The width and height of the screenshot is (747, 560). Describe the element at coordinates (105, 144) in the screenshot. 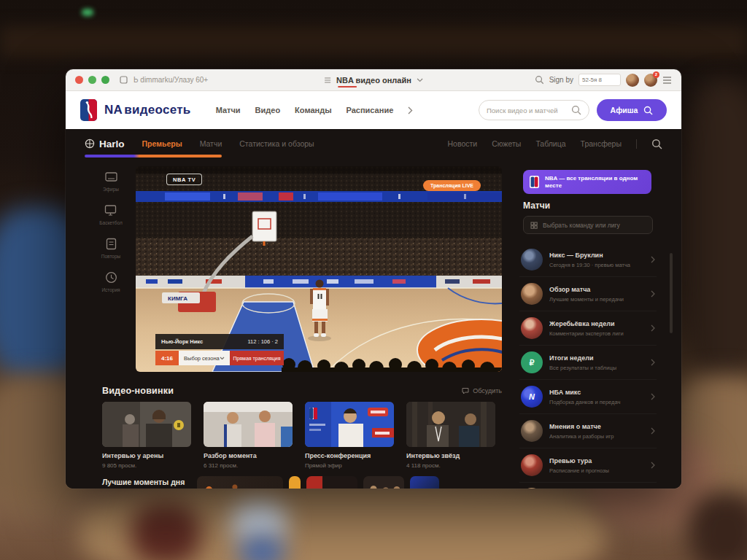

I see `subnav-home: Harlo` at that location.